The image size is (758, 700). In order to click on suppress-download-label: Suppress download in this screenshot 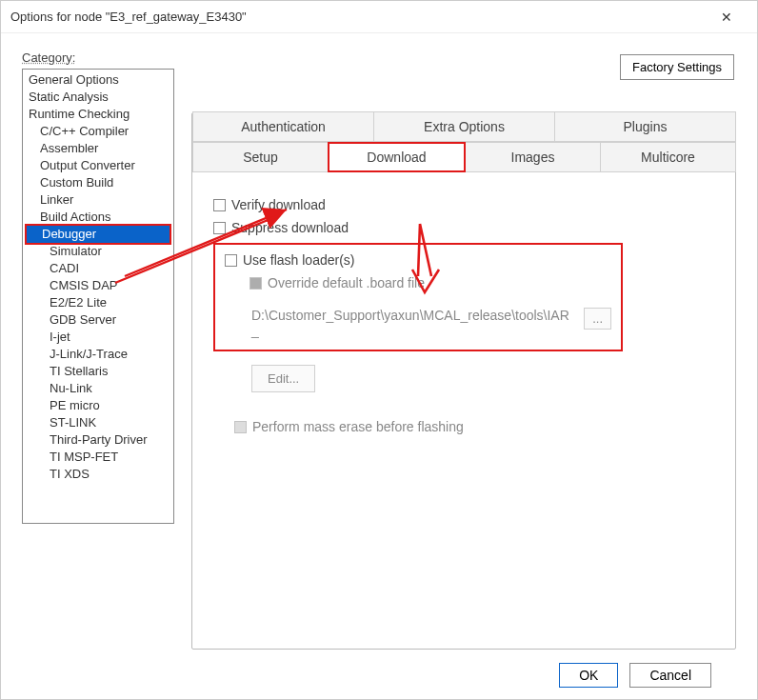, I will do `click(289, 228)`.